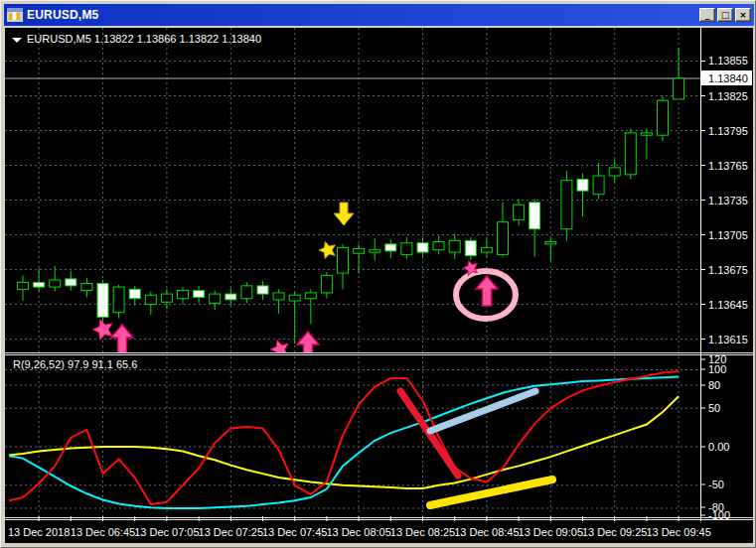 The height and width of the screenshot is (548, 756). What do you see at coordinates (728, 166) in the screenshot?
I see `svg-text: 1.13765` at bounding box center [728, 166].